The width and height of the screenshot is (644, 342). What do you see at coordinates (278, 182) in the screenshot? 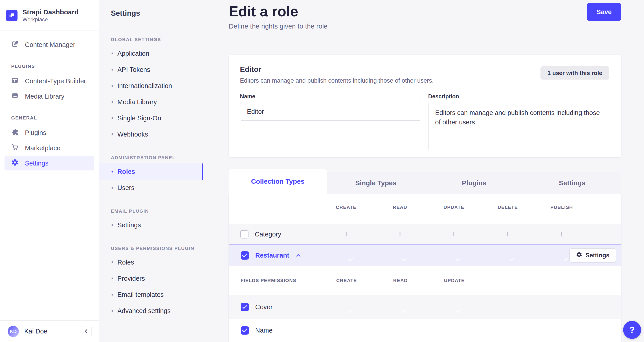
I see `tab-collection-types: Collection Types` at bounding box center [278, 182].